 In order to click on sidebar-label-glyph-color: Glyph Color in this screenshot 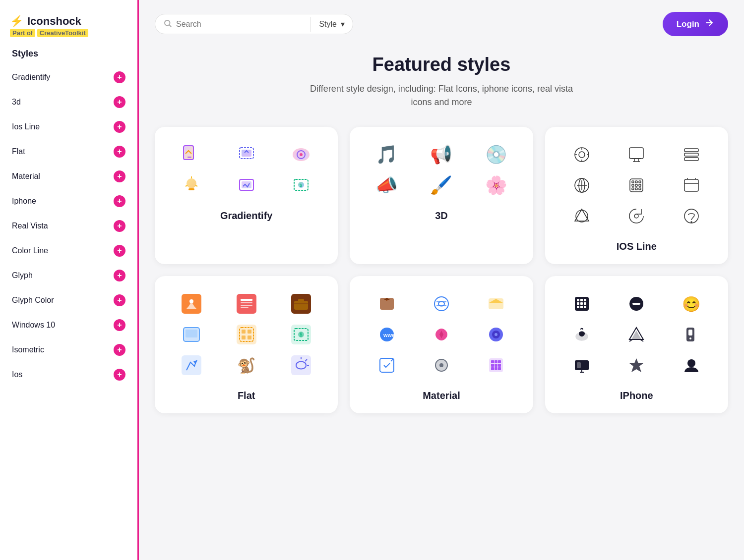, I will do `click(33, 300)`.